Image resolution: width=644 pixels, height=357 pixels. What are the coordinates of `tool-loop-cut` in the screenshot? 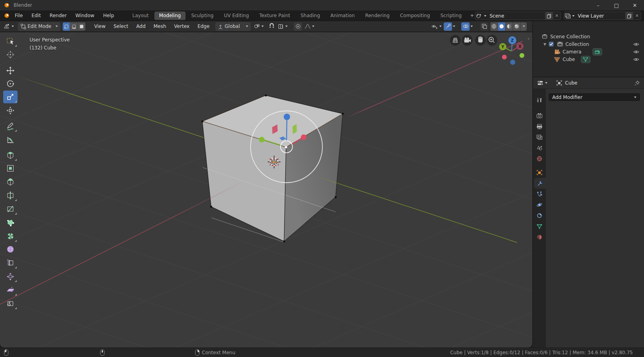 It's located at (10, 195).